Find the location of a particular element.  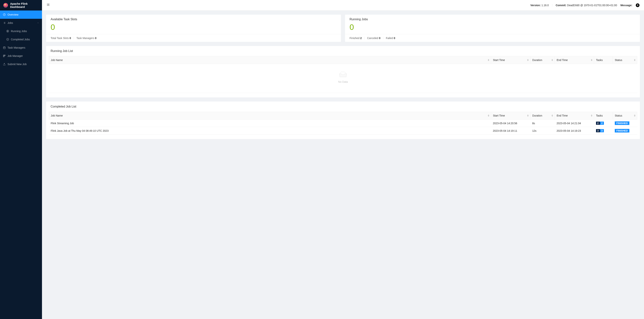

message-badge: 0 is located at coordinates (638, 5).